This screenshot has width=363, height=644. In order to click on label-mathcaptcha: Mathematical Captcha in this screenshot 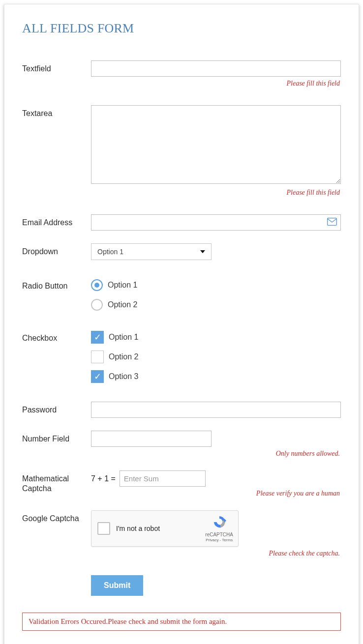, I will do `click(57, 482)`.